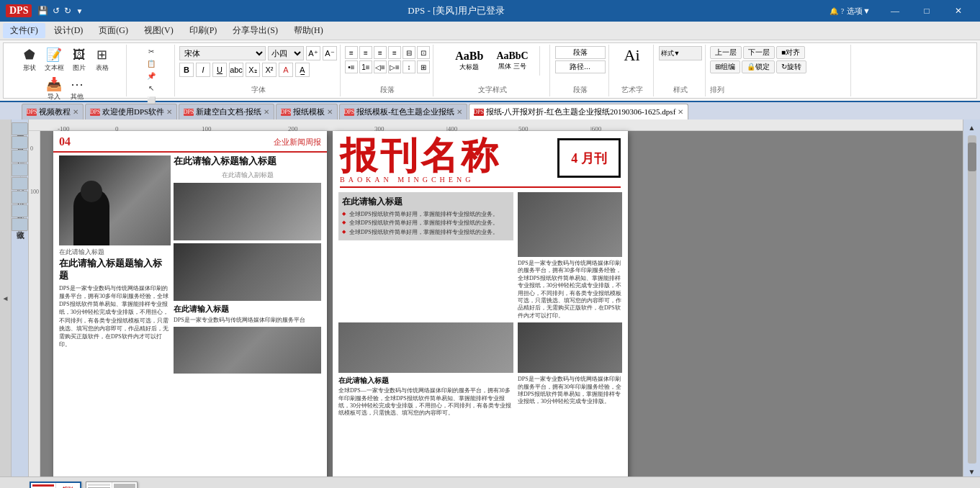  What do you see at coordinates (236, 70) in the screenshot?
I see `strikethrough-button: abc` at bounding box center [236, 70].